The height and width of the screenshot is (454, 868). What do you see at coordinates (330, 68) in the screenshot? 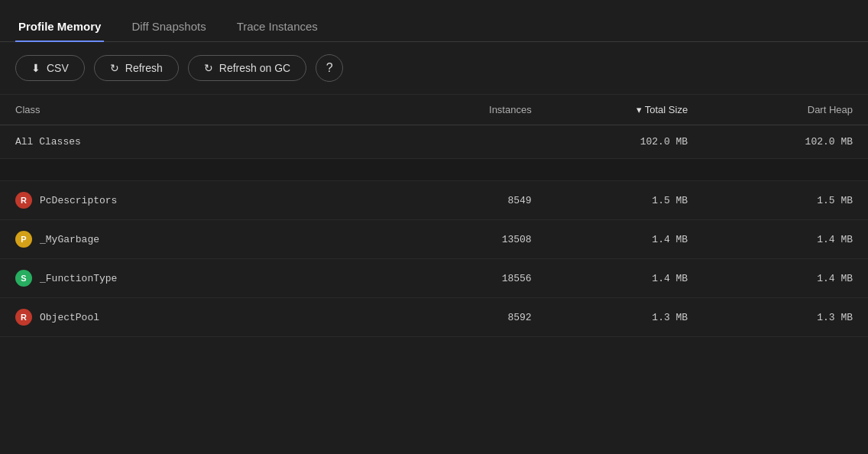
I see `help-icon: ?` at bounding box center [330, 68].